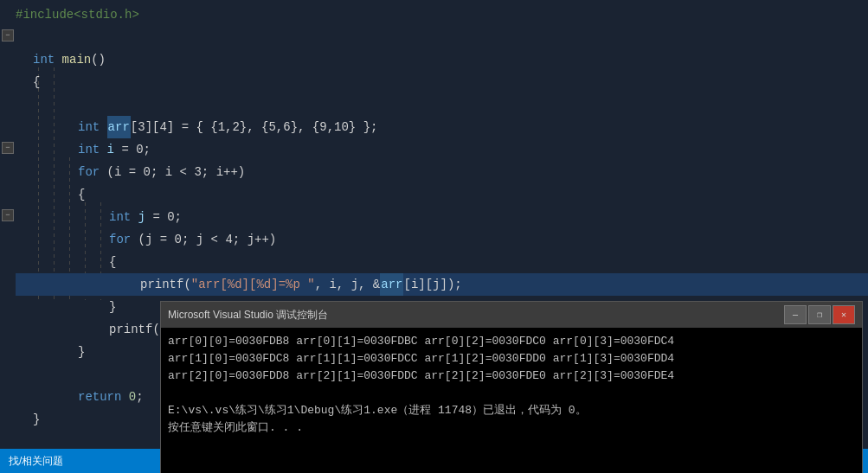 This screenshot has height=473, width=868. What do you see at coordinates (441, 284) in the screenshot?
I see `code-line-13: printf("arr[%d][%d]=%p ", i, j, &arr[i][…` at bounding box center [441, 284].